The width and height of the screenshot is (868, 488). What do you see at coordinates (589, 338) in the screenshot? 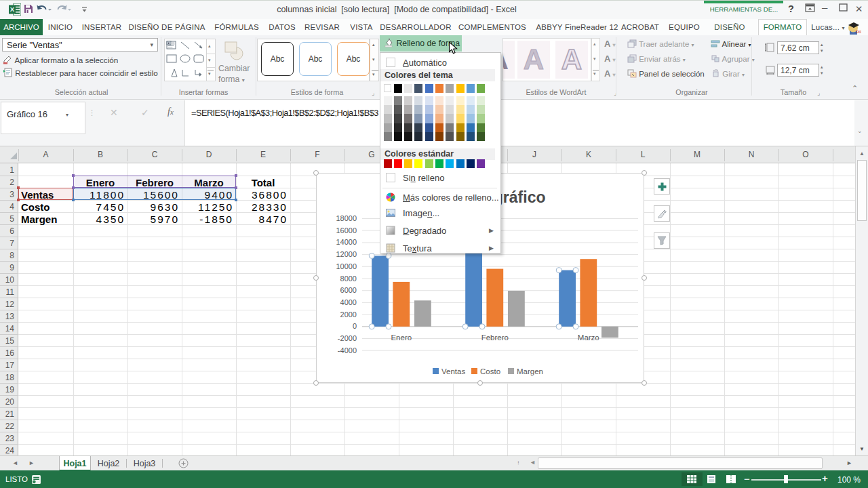
I see `svg-text: Marzo` at bounding box center [589, 338].